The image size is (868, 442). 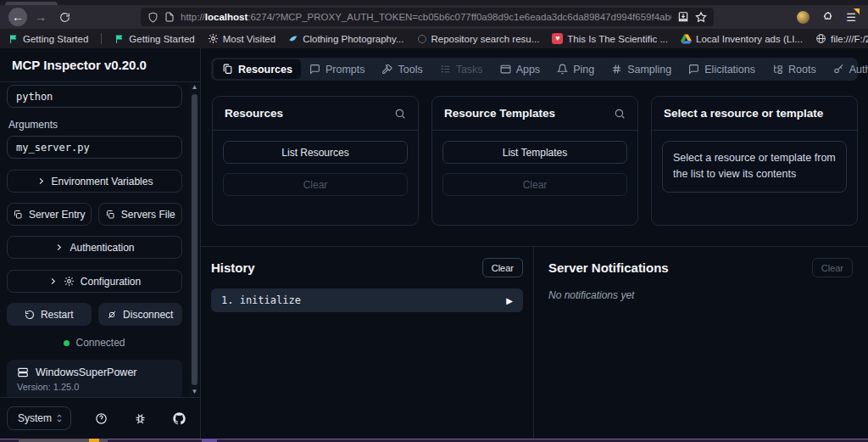 What do you see at coordinates (49, 314) in the screenshot?
I see `restart-button: Restart` at bounding box center [49, 314].